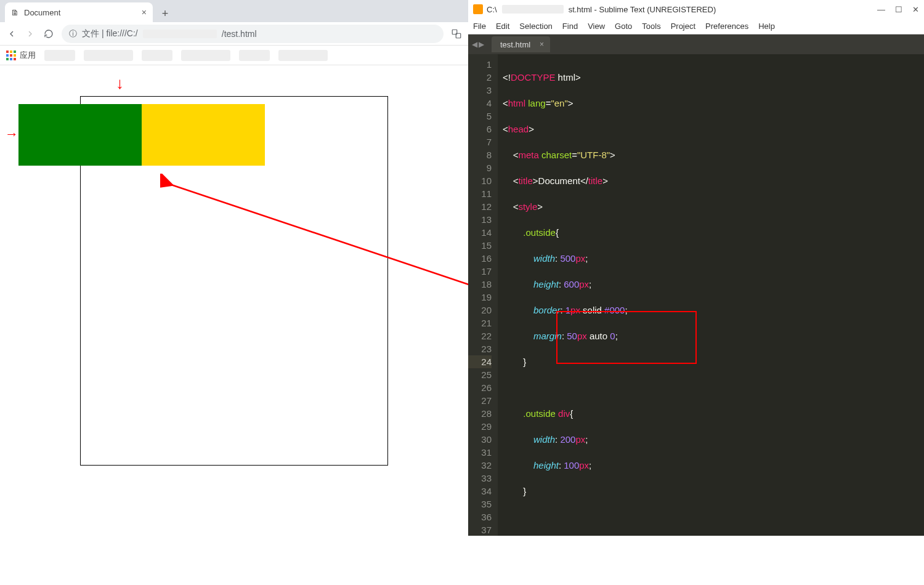 This screenshot has width=924, height=585. I want to click on annotation-highlight-box, so click(626, 337).